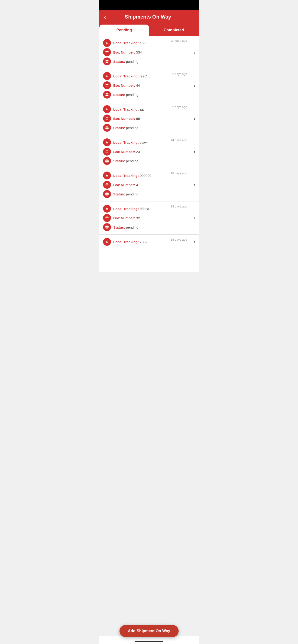  Describe the element at coordinates (149, 185) in the screenshot. I see `box-number-row: Box Number: 4` at that location.